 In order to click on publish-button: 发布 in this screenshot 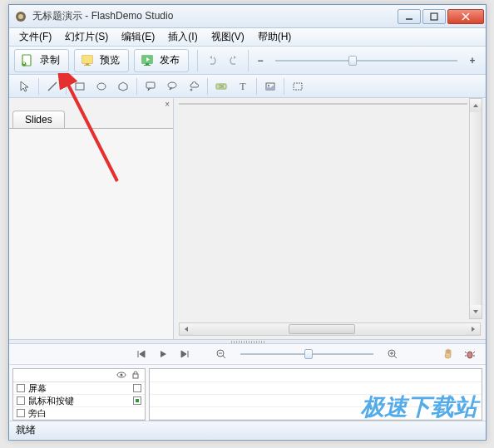, I will do `click(161, 61)`.